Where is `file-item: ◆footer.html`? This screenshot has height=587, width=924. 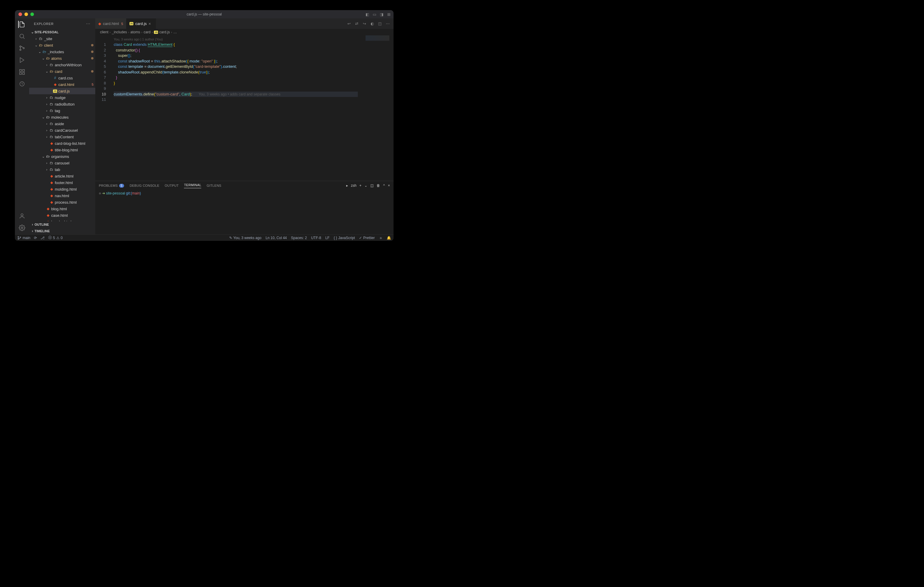 file-item: ◆footer.html is located at coordinates (62, 183).